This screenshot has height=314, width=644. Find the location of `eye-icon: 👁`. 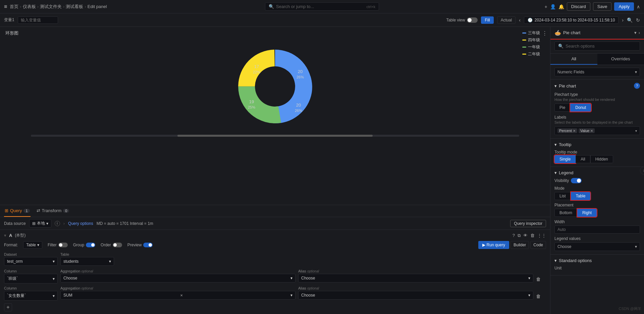

eye-icon: 👁 is located at coordinates (525, 236).